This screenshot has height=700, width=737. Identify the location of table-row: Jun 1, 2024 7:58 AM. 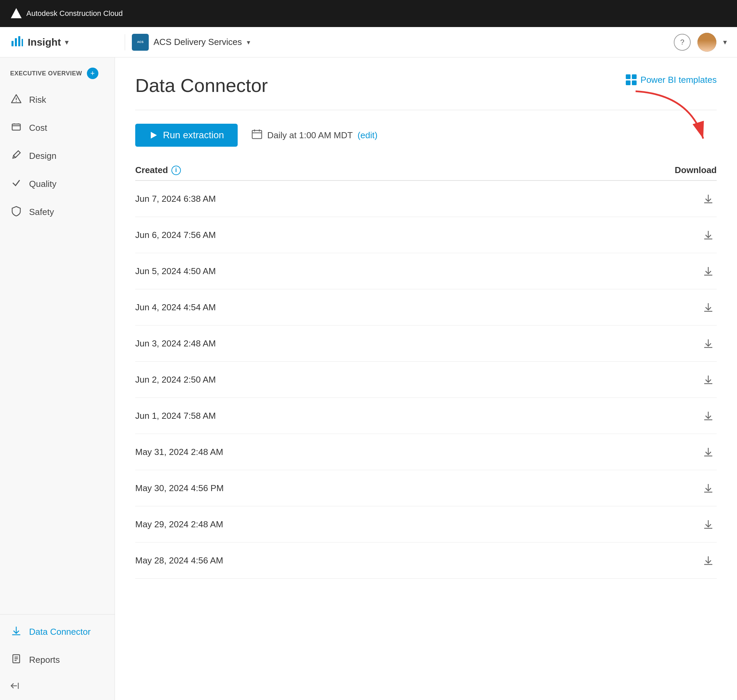
(426, 416).